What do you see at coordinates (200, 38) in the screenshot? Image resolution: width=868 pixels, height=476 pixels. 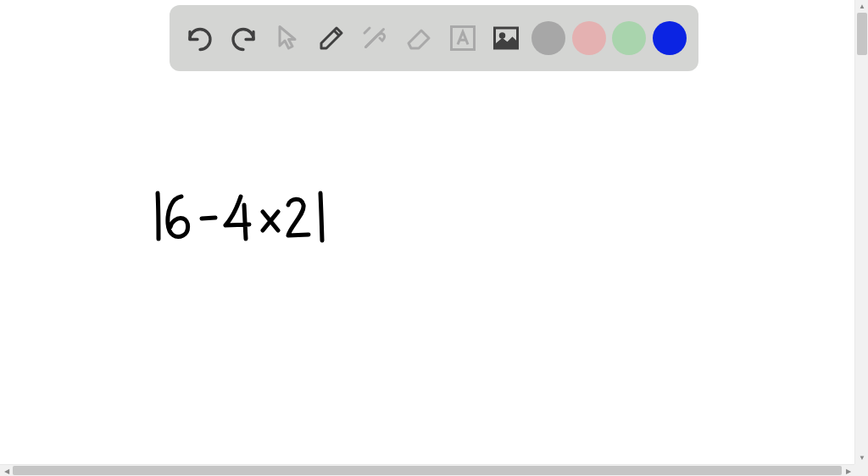 I see `undo-button` at bounding box center [200, 38].